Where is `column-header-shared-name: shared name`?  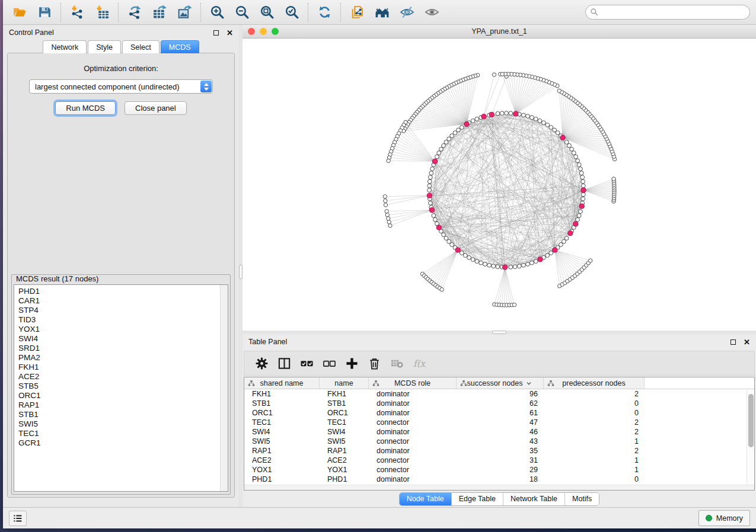 column-header-shared-name: shared name is located at coordinates (282, 383).